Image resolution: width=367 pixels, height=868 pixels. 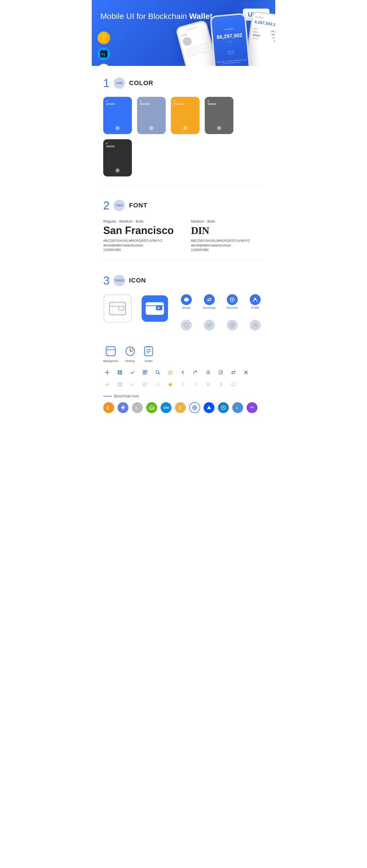 What do you see at coordinates (255, 308) in the screenshot?
I see `profile-label: Profile` at bounding box center [255, 308].